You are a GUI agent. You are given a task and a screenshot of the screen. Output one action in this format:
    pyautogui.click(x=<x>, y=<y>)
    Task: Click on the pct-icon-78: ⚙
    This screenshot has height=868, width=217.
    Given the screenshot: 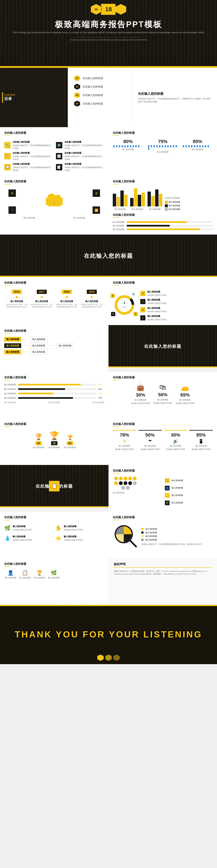 What is the action you would take?
    pyautogui.click(x=125, y=441)
    